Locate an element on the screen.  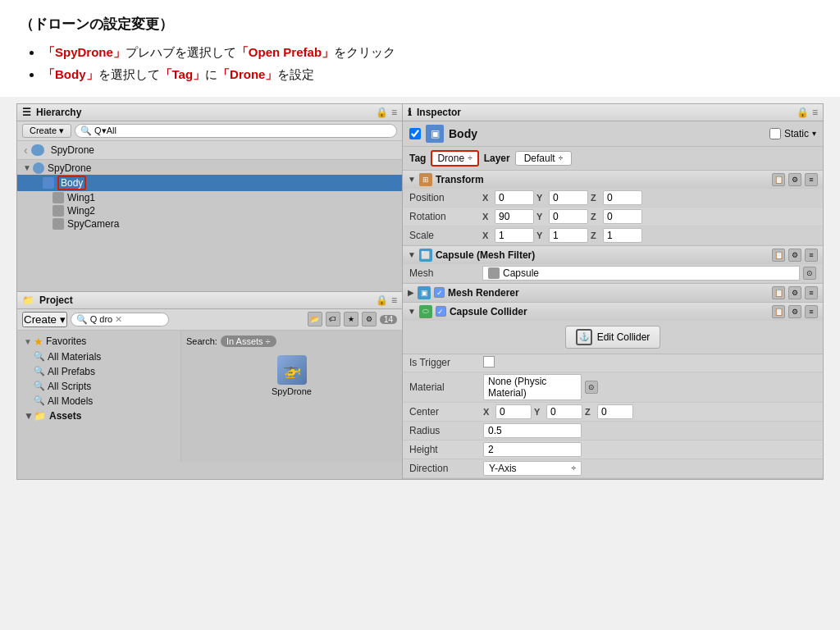
layer-dropdown: Default ÷ is located at coordinates (544, 158).